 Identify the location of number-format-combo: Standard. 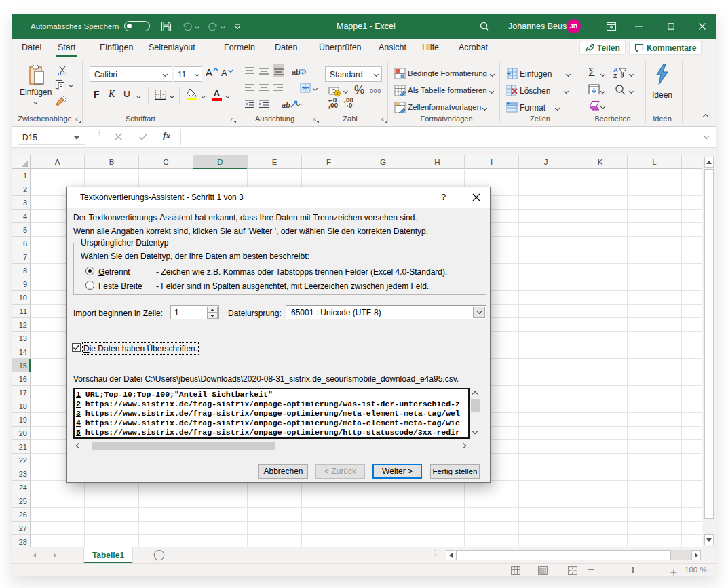
(353, 75).